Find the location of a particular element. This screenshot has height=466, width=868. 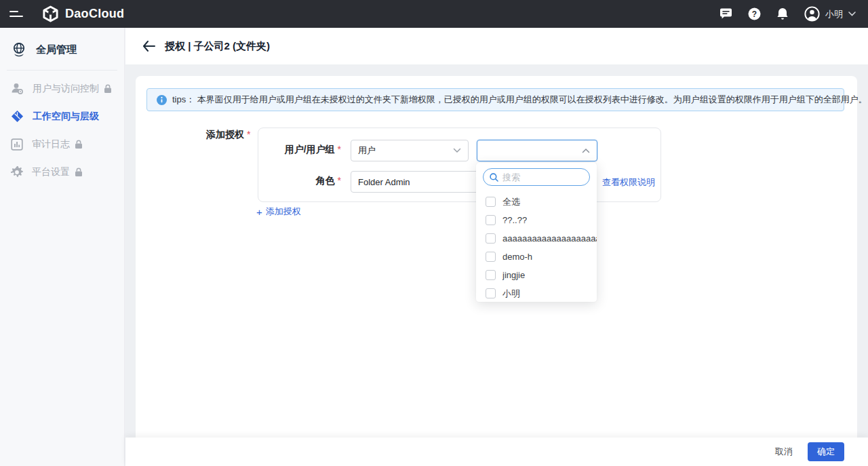

sidebar-divider is located at coordinates (62, 71).